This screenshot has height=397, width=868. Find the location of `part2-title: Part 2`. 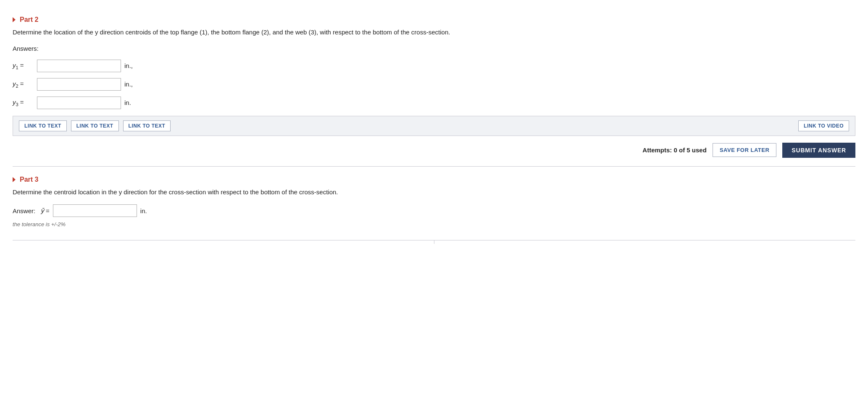

part2-title: Part 2 is located at coordinates (29, 20).